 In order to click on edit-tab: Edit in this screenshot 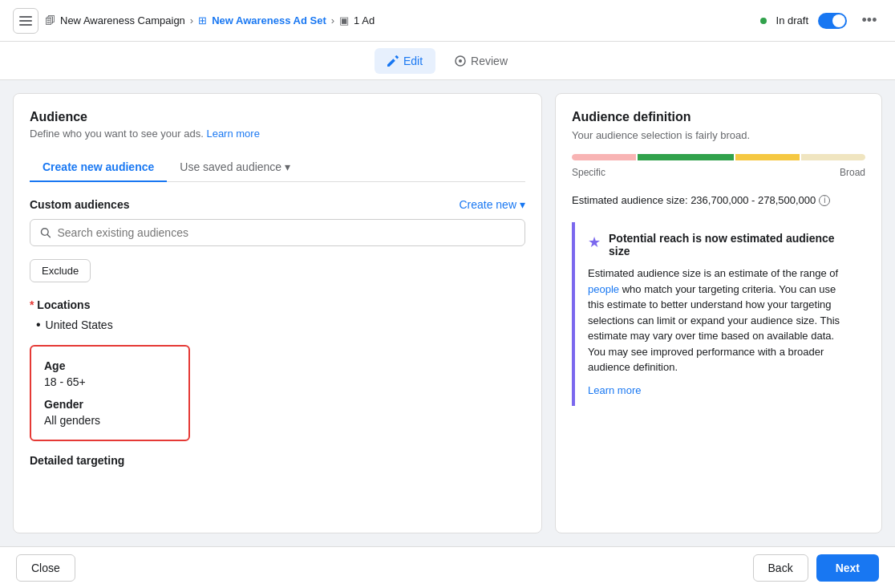, I will do `click(405, 61)`.